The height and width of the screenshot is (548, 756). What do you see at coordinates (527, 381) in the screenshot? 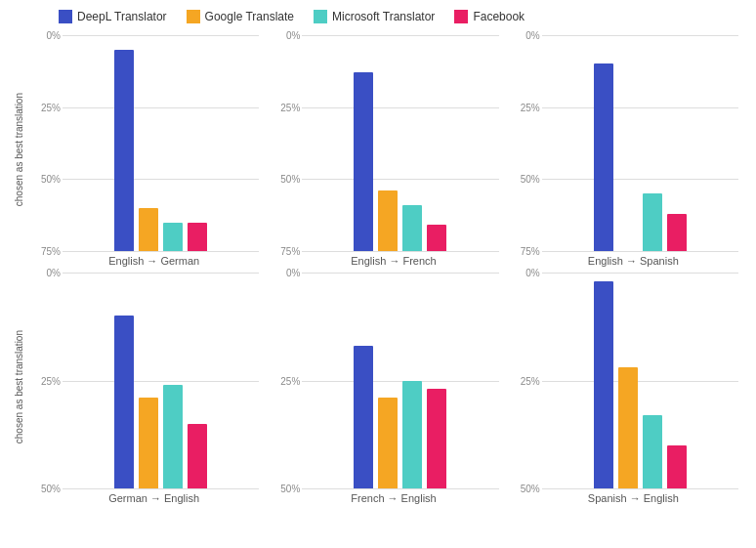
I see `tick-1-2-1: 25%` at bounding box center [527, 381].